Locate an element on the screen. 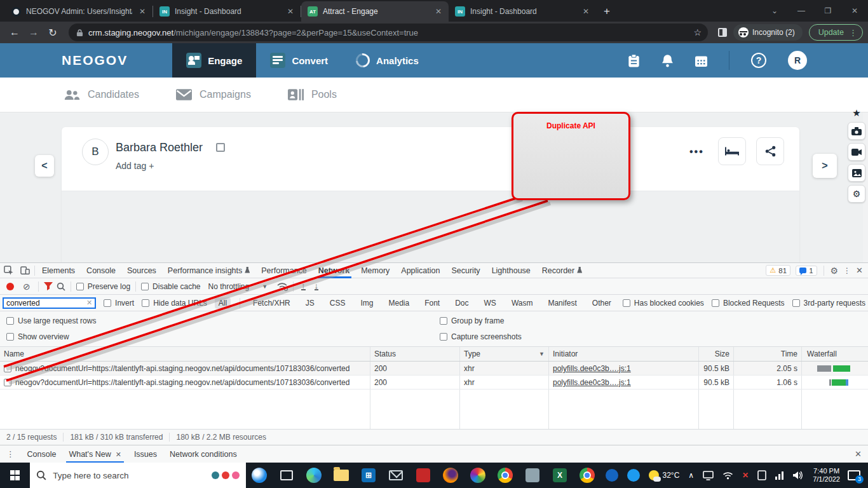  filter-type-doc: Doc is located at coordinates (461, 303).